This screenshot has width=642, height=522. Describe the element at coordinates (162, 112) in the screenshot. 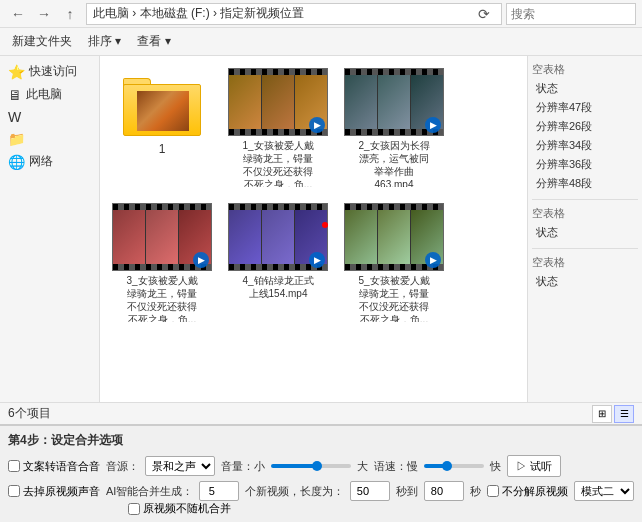

I see `list-item: 1` at that location.